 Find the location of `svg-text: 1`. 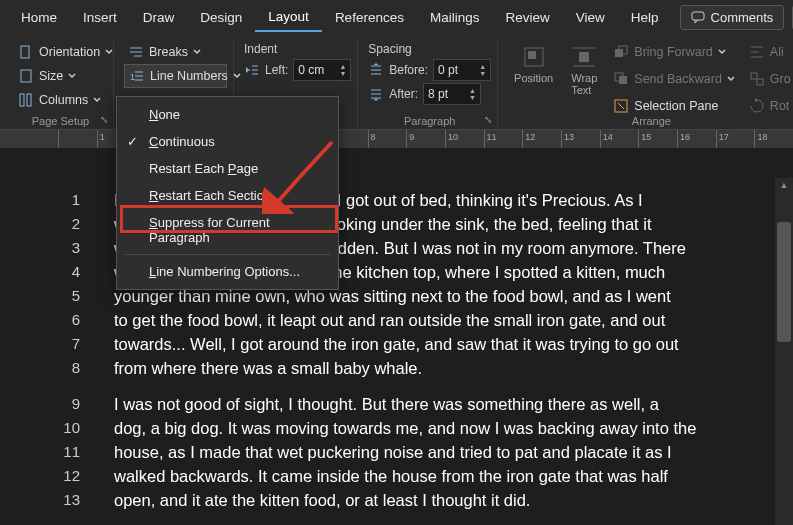

svg-text: 1 is located at coordinates (132, 77).